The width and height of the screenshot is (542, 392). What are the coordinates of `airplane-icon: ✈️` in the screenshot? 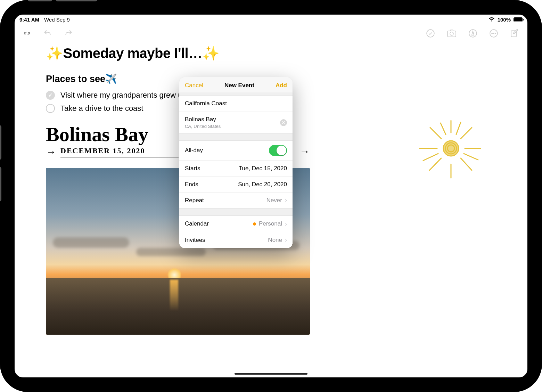 It's located at (111, 79).